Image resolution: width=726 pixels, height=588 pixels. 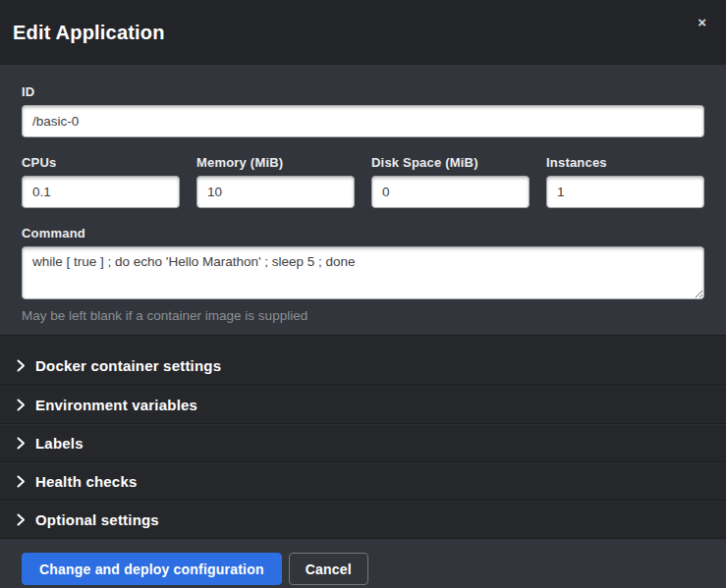 I want to click on section-label: Environment variables, so click(x=116, y=404).